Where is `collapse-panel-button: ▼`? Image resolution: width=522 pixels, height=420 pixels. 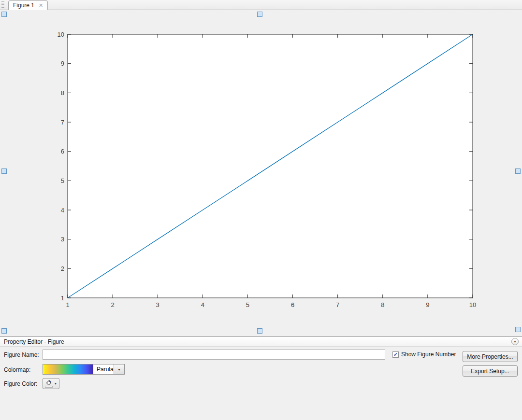 collapse-panel-button: ▼ is located at coordinates (515, 342).